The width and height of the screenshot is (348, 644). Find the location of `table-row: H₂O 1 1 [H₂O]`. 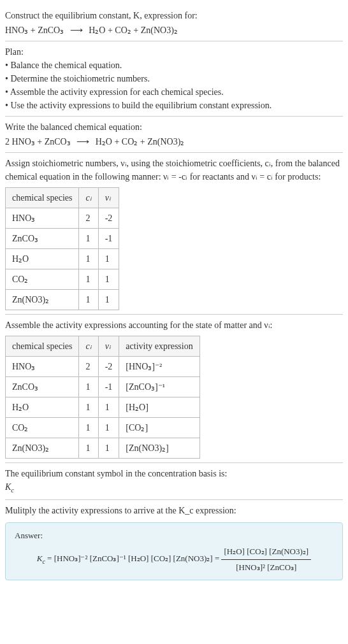

table-row: H₂O 1 1 [H₂O] is located at coordinates (103, 408).